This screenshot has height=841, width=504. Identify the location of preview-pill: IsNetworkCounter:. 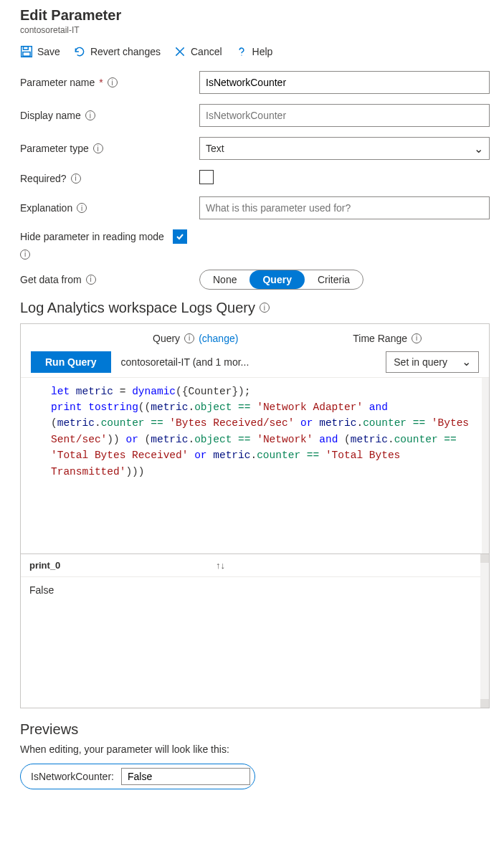
(138, 776).